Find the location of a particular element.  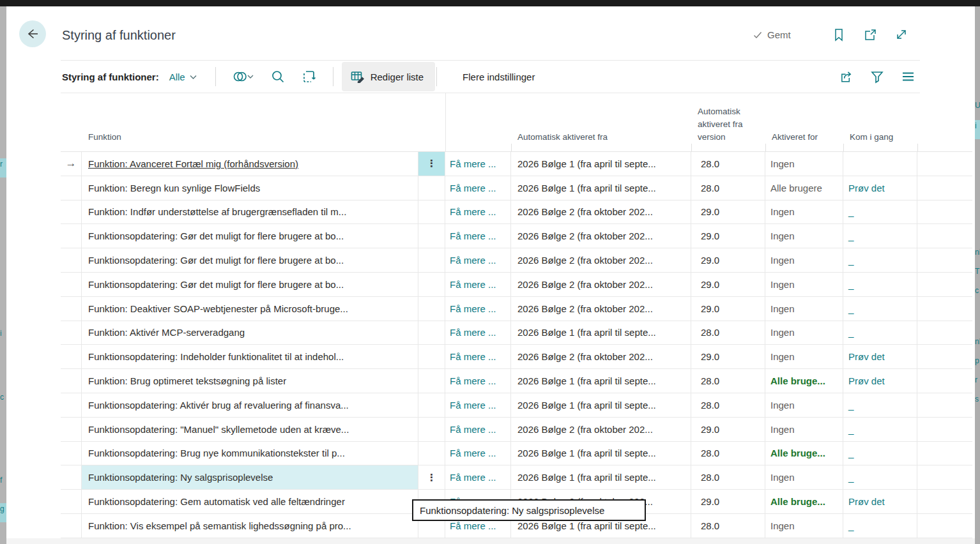

col-header-auto-activated-from: Automatisk aktiveret fra is located at coordinates (601, 122).